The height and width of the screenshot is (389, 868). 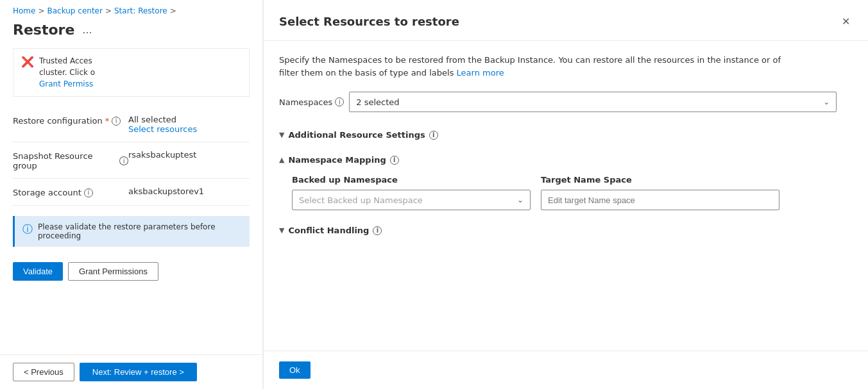 What do you see at coordinates (566, 192) in the screenshot?
I see `namespace-mapping-content: Backed up Namespace Select Backed up Nam…` at bounding box center [566, 192].